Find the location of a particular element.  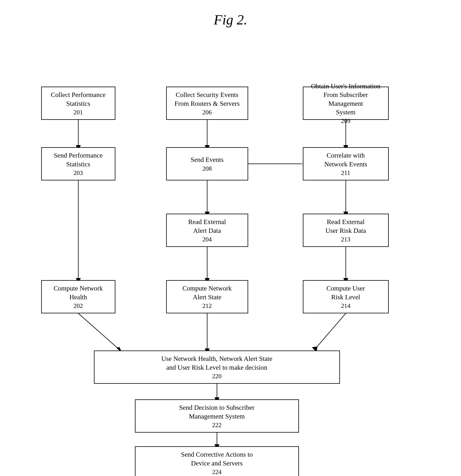

box-214: Compute UserRisk Level 214 is located at coordinates (346, 297).